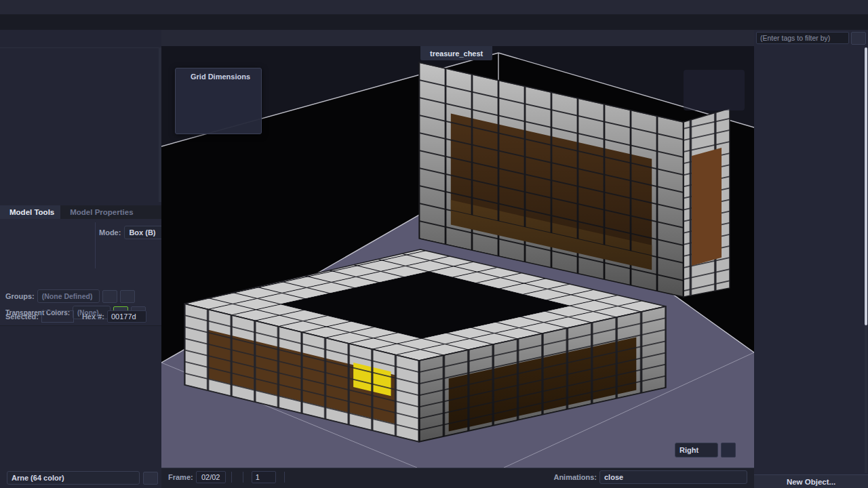 Image resolution: width=868 pixels, height=488 pixels. Describe the element at coordinates (22, 317) in the screenshot. I see `selected-label: Selected:` at that location.